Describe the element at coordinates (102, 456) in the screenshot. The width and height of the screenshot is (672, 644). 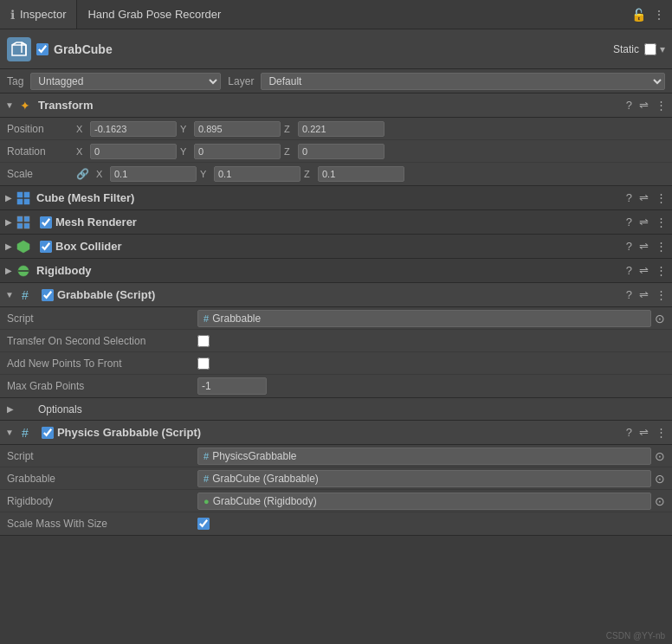
I see `pg-script-label: Script` at that location.